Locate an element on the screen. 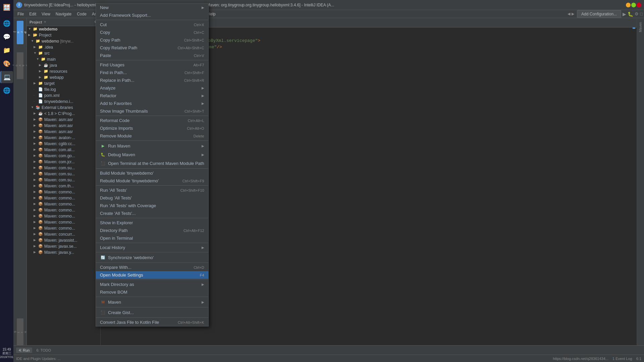 The width and height of the screenshot is (644, 362). tree-node-maven-commo6: ▶ 📦 Maven: commo... is located at coordinates (64, 222).